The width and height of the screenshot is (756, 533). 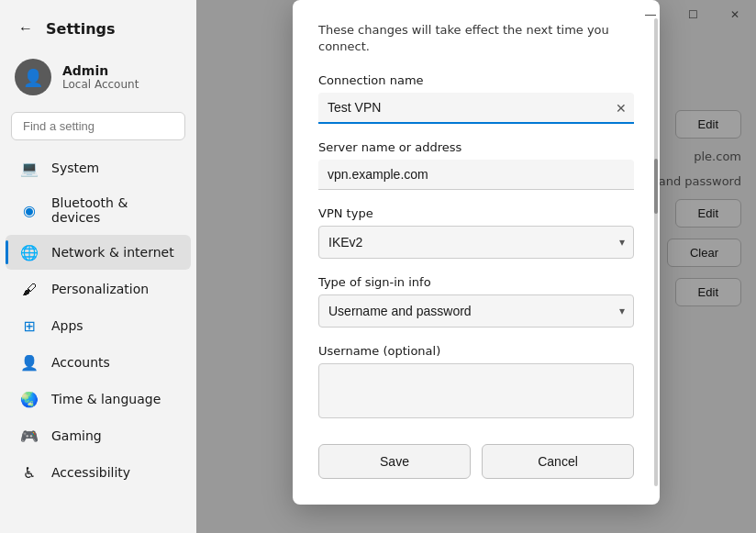 What do you see at coordinates (98, 210) in the screenshot?
I see `sidebar-item-bluetooth: ◉ Bluetooth & devices` at bounding box center [98, 210].